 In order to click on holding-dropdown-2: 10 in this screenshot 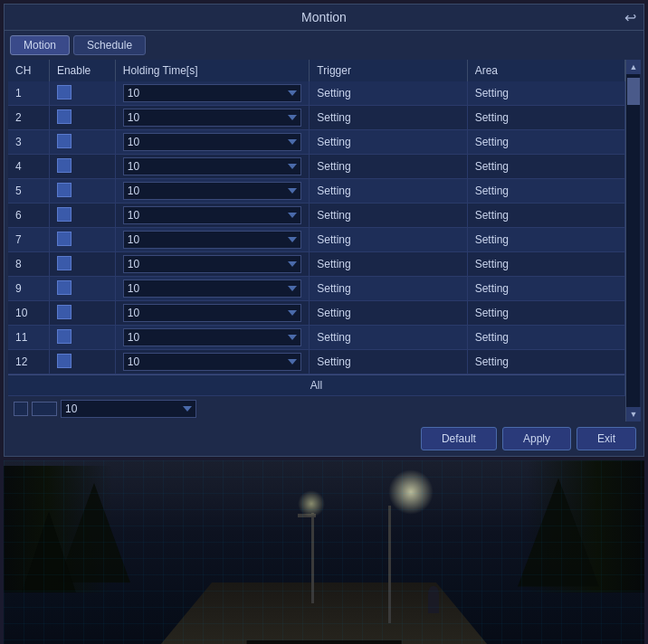, I will do `click(213, 118)`.